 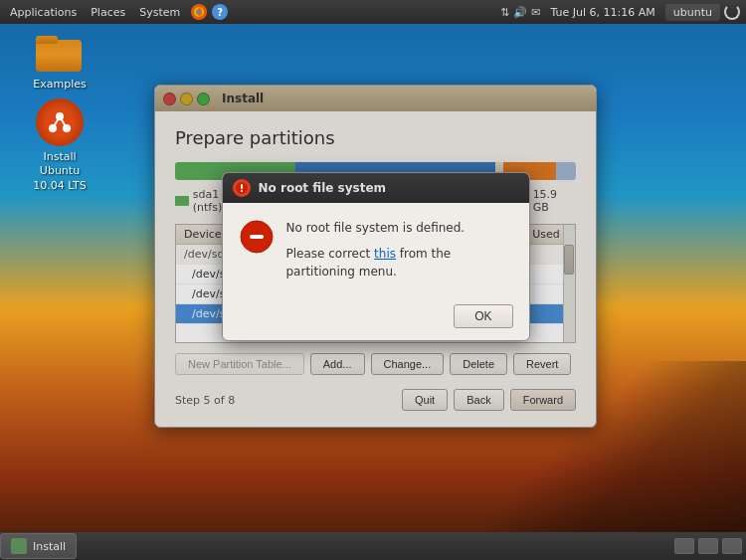 What do you see at coordinates (257, 237) in the screenshot?
I see `dialog-stop-icon` at bounding box center [257, 237].